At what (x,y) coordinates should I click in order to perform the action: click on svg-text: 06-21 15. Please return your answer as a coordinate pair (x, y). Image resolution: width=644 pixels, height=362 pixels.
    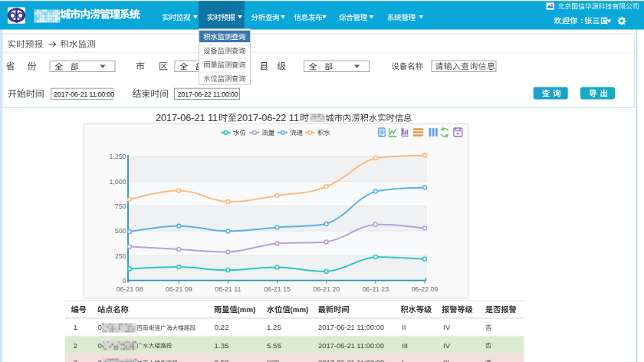
    Looking at the image, I should click on (278, 289).